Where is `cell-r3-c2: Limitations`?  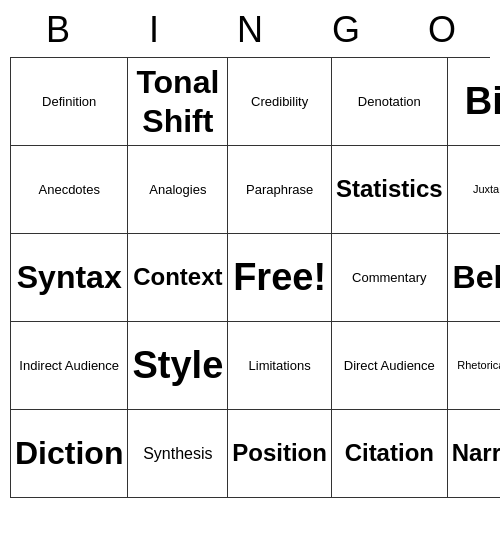 cell-r3-c2: Limitations is located at coordinates (280, 366).